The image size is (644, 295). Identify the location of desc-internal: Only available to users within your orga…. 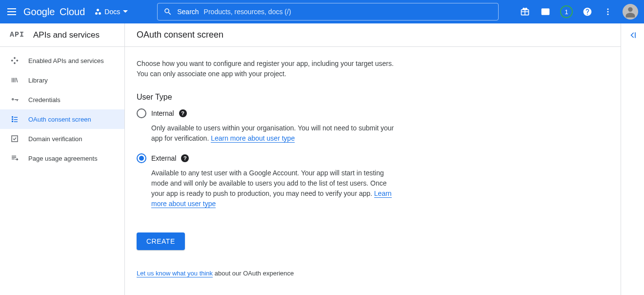
(266, 133).